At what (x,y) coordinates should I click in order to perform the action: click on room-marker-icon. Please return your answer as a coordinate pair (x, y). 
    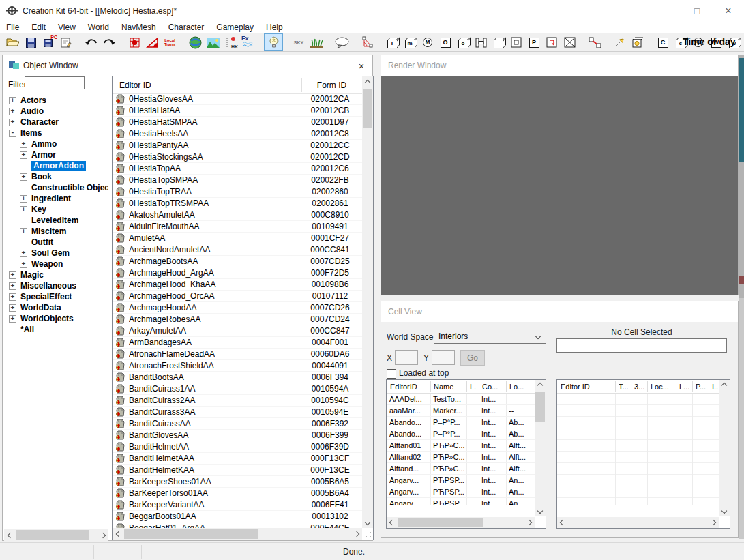
    Looking at the image, I should click on (516, 42).